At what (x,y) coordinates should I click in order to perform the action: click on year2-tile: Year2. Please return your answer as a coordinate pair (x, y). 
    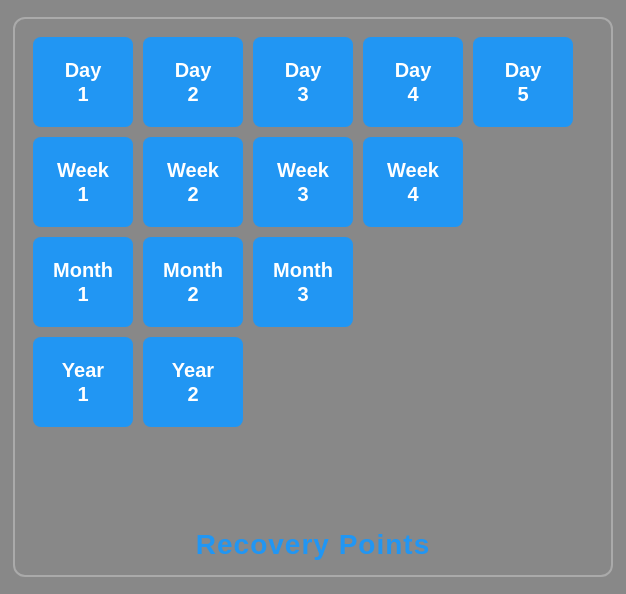
    Looking at the image, I should click on (193, 382).